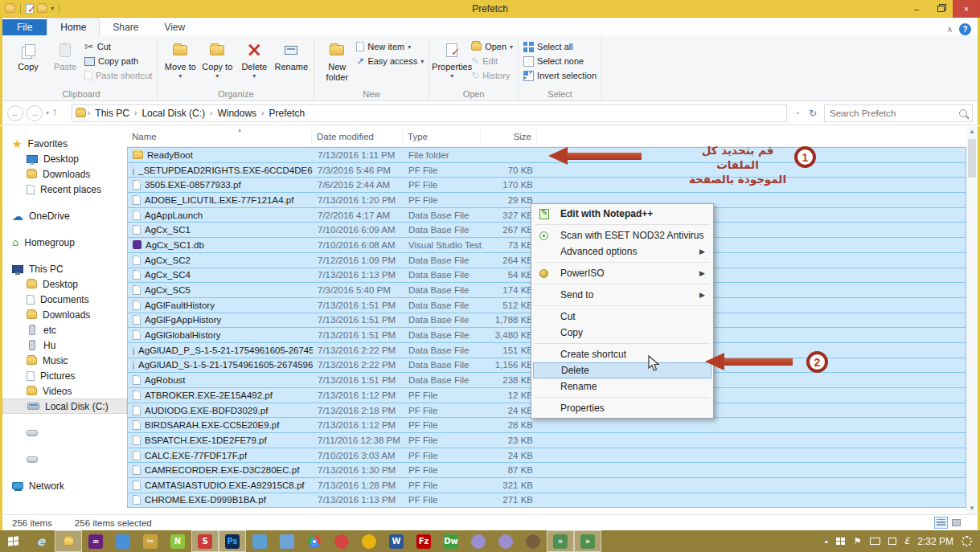  Describe the element at coordinates (492, 76) in the screenshot. I see `ribbon-button-history: ↻History` at that location.